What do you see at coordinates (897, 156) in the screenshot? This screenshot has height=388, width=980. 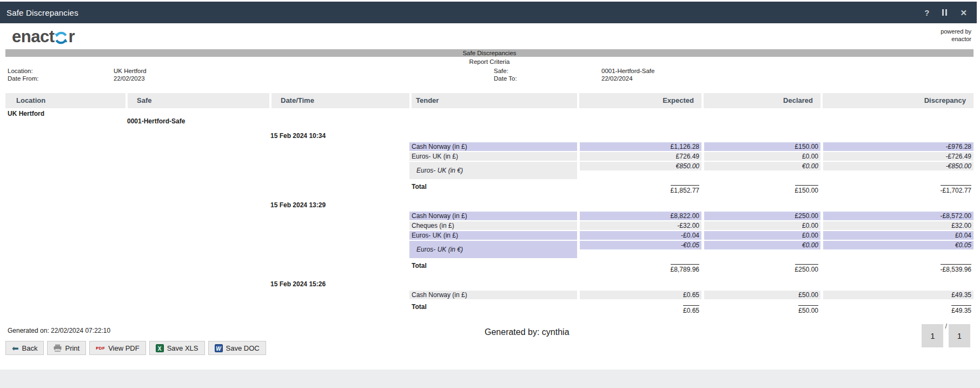 I see `discrepancy-cell: -£726.49` at bounding box center [897, 156].